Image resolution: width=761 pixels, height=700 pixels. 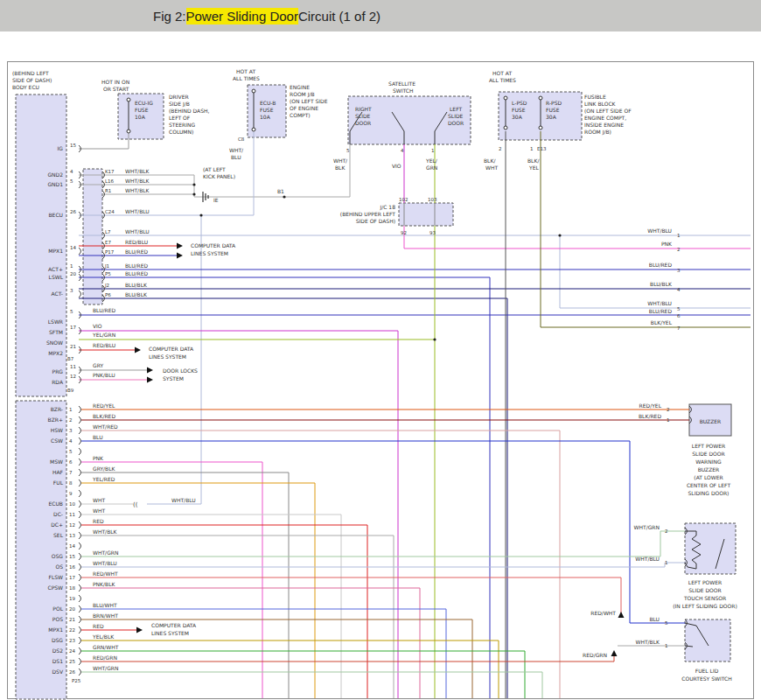 I want to click on diagram-label: C8, so click(x=241, y=139).